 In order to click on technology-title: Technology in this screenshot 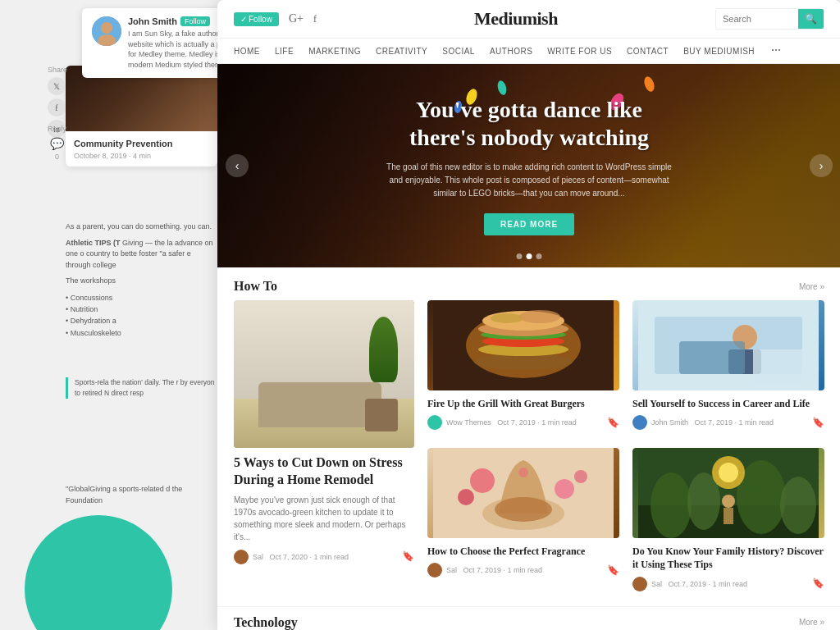, I will do `click(266, 623)`.